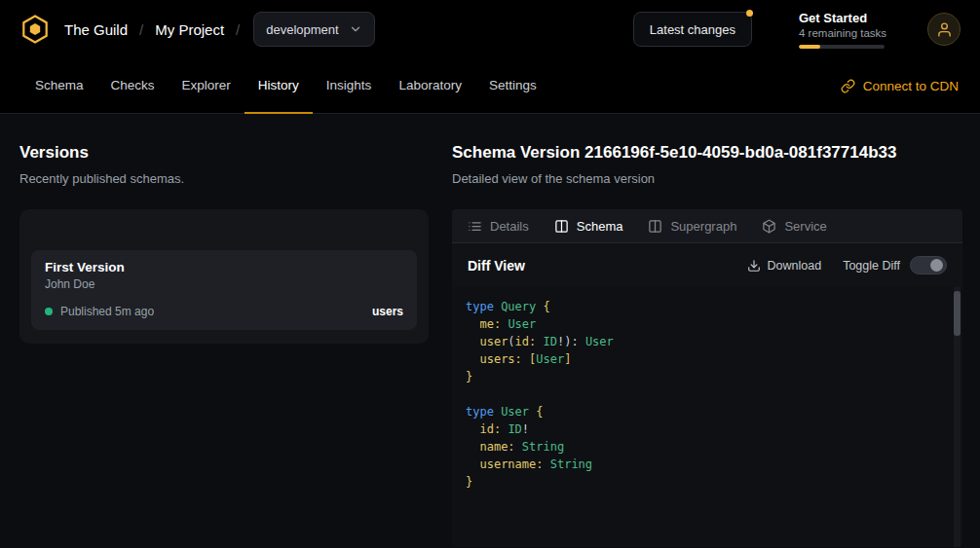  Describe the element at coordinates (224, 153) in the screenshot. I see `versions-title: Versions` at that location.